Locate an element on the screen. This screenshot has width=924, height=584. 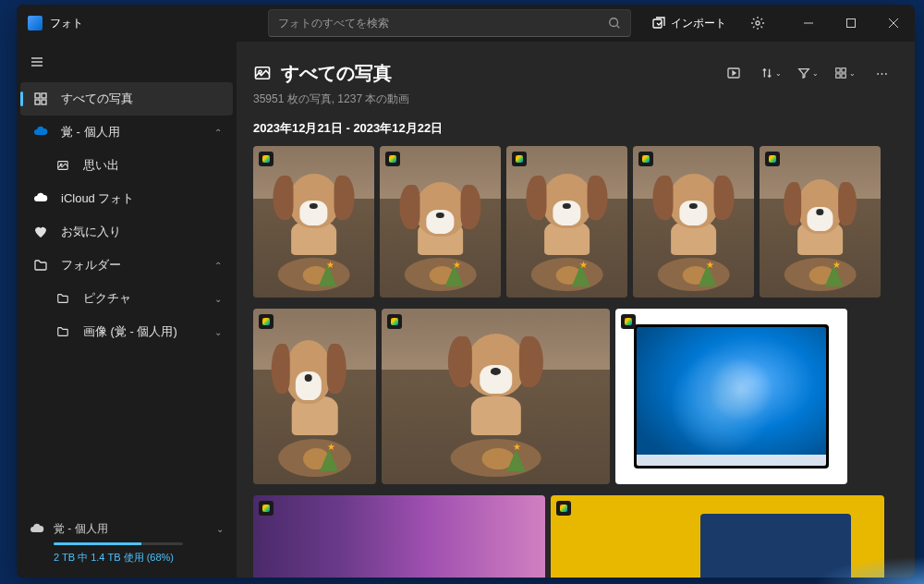
app-icon is located at coordinates (35, 23).